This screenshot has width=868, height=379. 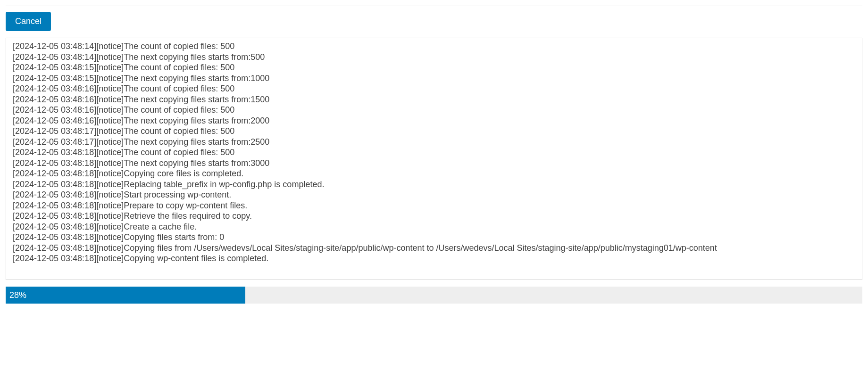 What do you see at coordinates (434, 153) in the screenshot?
I see `log-line: [2024-12-05 03:48:18][notice]The count o…` at bounding box center [434, 153].